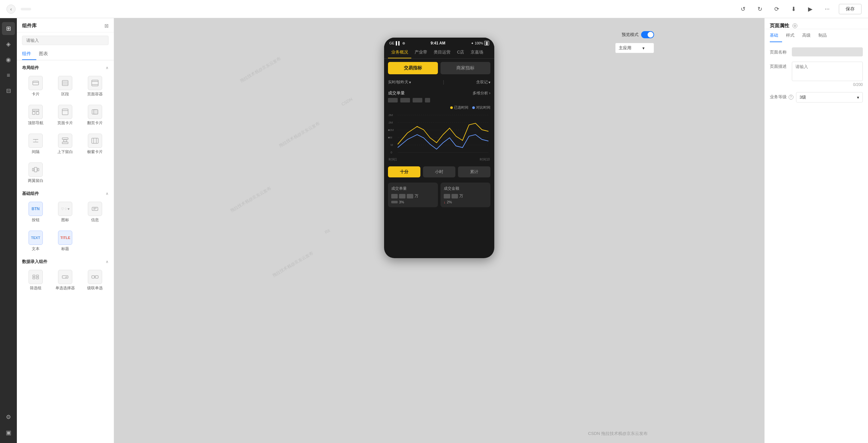  What do you see at coordinates (410, 82) in the screenshot?
I see `filter-realtime-arrow: ▾` at bounding box center [410, 82].